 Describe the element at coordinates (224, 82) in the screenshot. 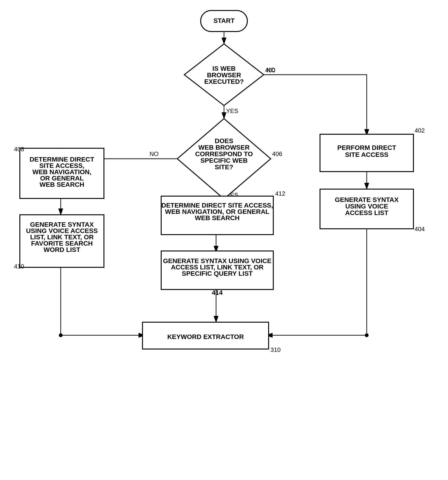

I see `d400-line3: EXECUTED?` at that location.